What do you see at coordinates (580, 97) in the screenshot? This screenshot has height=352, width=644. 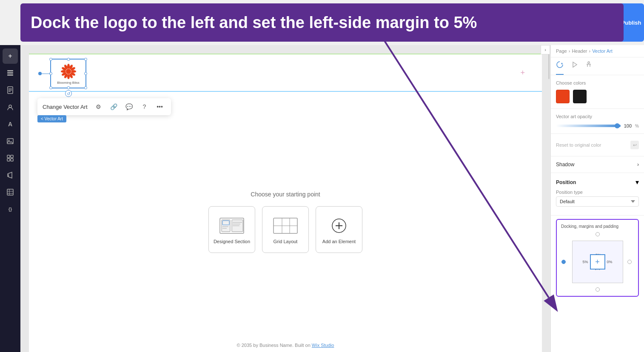 I see `black-swatch` at bounding box center [580, 97].